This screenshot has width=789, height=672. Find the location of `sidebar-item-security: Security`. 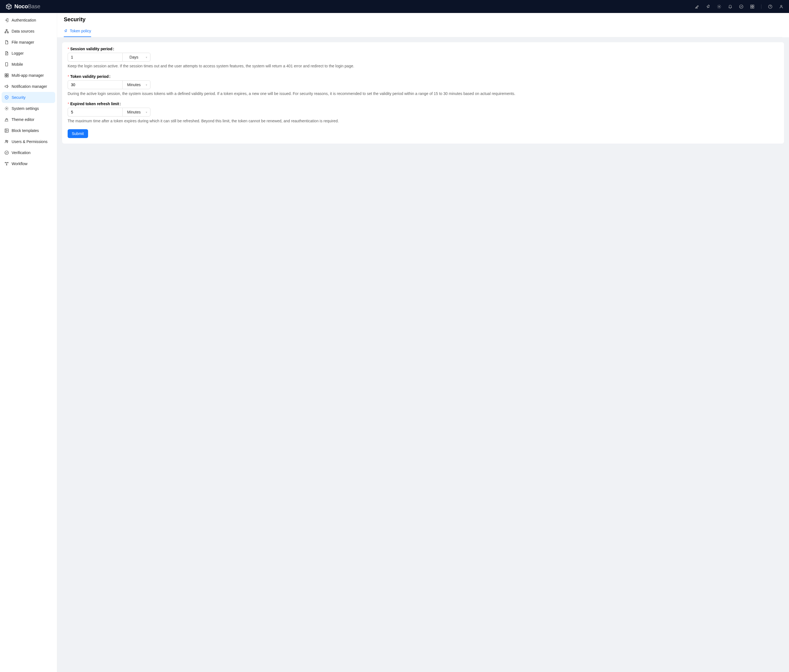

sidebar-item-security: Security is located at coordinates (28, 97).